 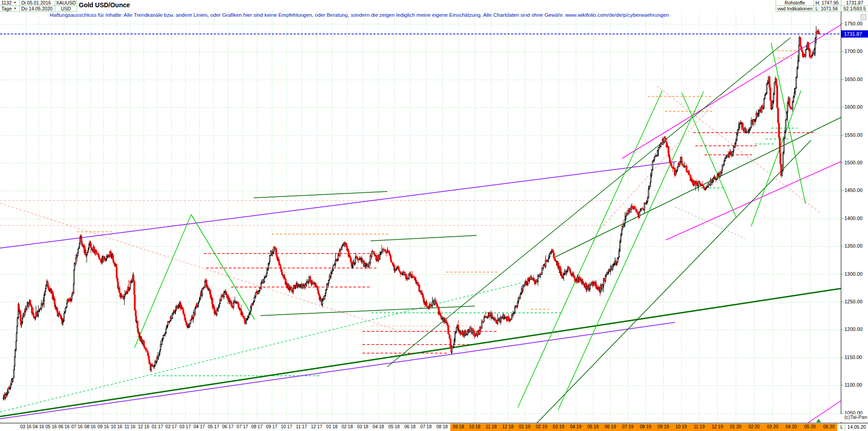 I want to click on y-axis-label: 1750.00, so click(x=854, y=24).